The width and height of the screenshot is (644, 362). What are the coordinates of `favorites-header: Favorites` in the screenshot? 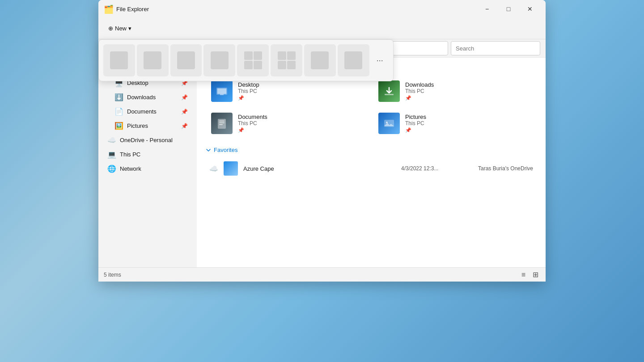 It's located at (371, 150).